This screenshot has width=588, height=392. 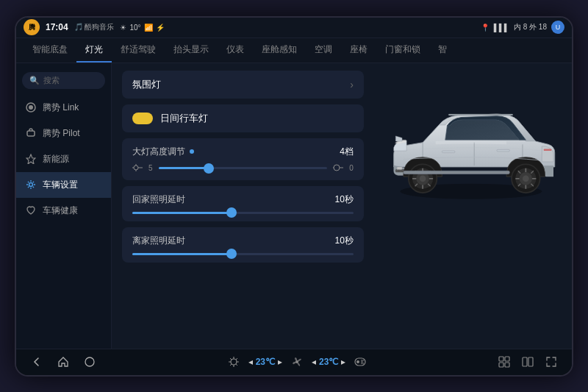 I want to click on tab-ac: 空调, so click(x=323, y=51).